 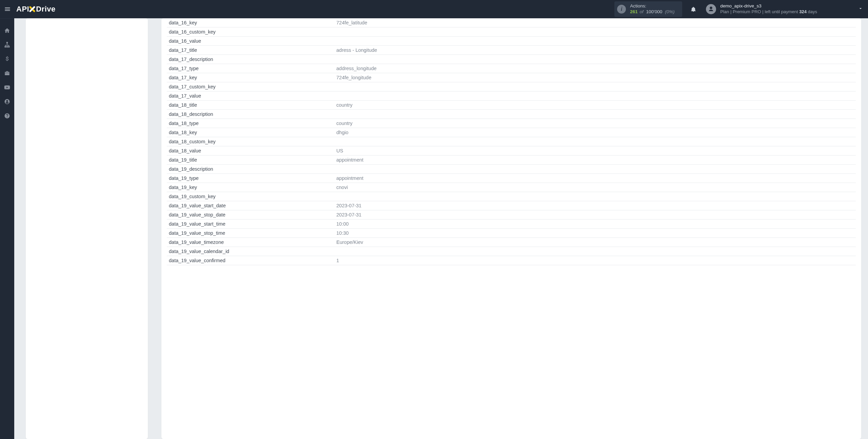 I want to click on home-icon, so click(x=7, y=30).